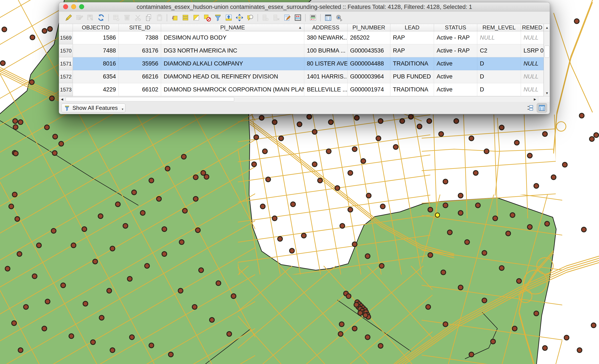 The height and width of the screenshot is (364, 599). What do you see at coordinates (69, 18) in the screenshot?
I see `toggle-editing-button` at bounding box center [69, 18].